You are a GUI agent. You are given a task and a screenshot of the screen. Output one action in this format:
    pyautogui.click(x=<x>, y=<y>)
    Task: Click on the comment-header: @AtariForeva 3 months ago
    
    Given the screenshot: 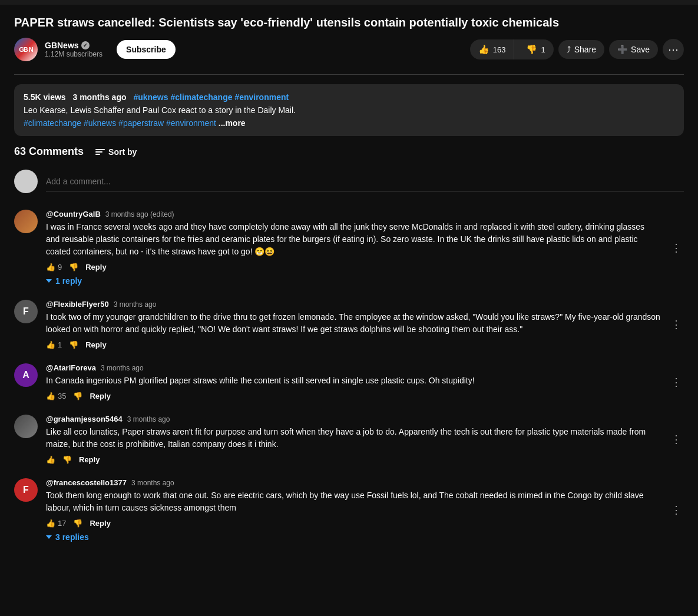 What is the action you would take?
    pyautogui.click(x=353, y=367)
    